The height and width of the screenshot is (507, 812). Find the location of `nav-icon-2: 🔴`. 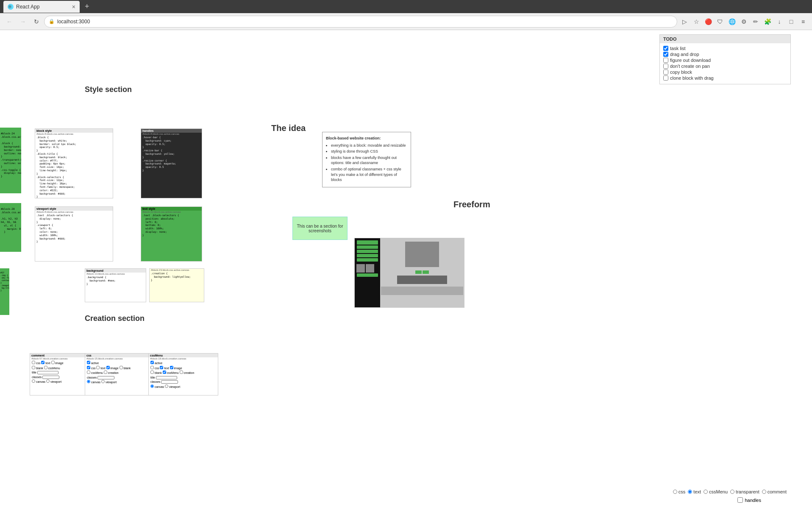

nav-icon-2: 🔴 is located at coordinates (708, 22).